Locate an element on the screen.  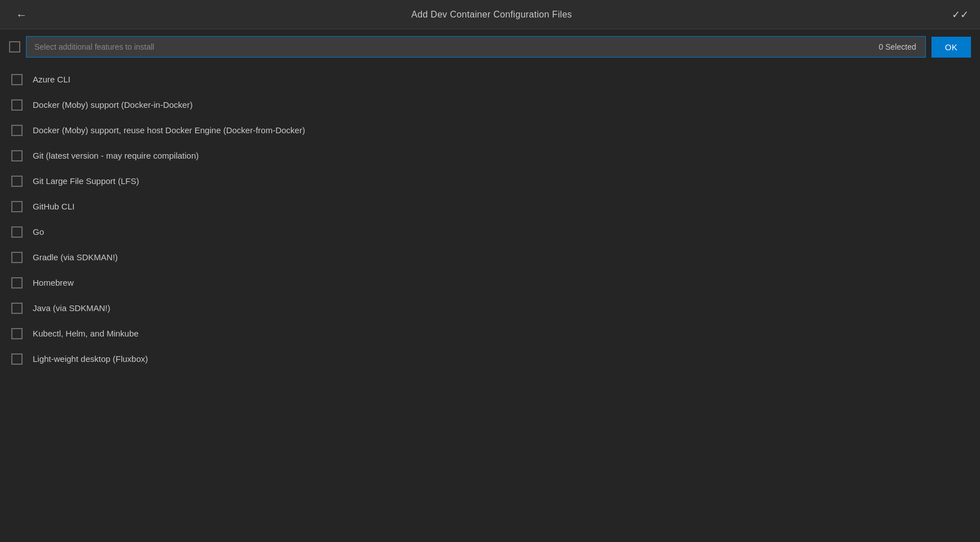
list-item: Light-weight desktop (Fluxbox) is located at coordinates (490, 359).